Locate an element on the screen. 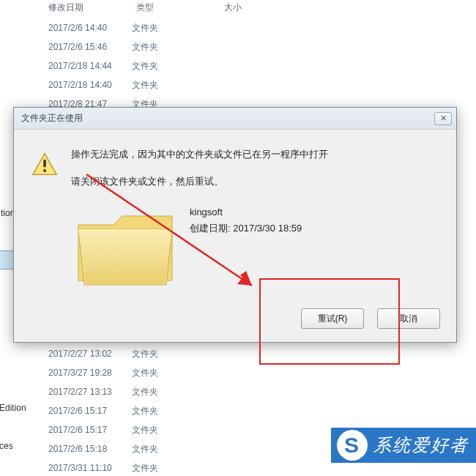 This screenshot has height=476, width=476. table-row: 2017/2/18 14:40 文件夹 is located at coordinates (238, 85).